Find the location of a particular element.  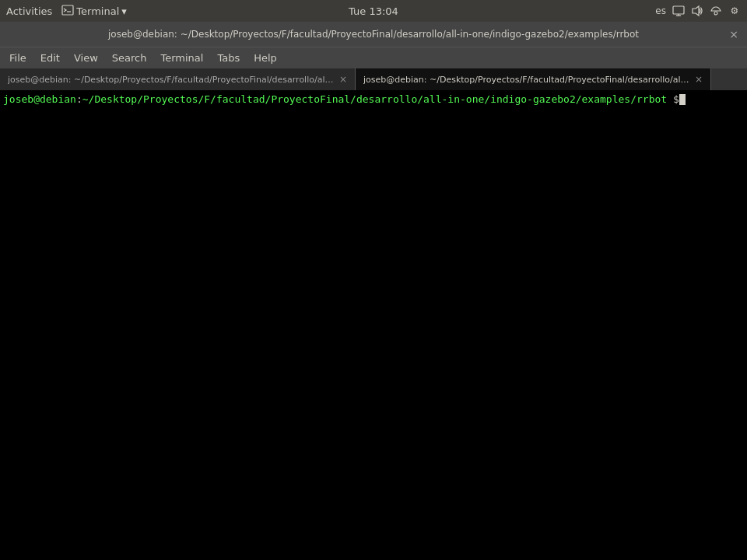

menu-view: View is located at coordinates (86, 58).